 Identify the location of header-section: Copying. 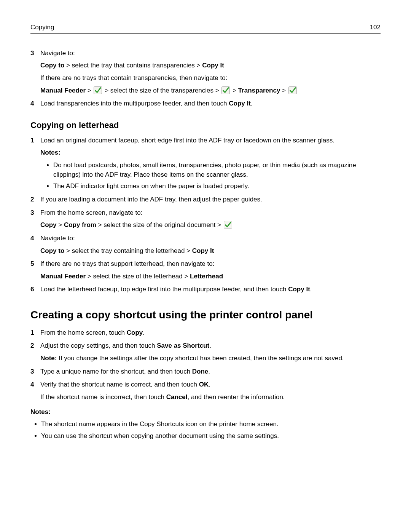
(42, 27).